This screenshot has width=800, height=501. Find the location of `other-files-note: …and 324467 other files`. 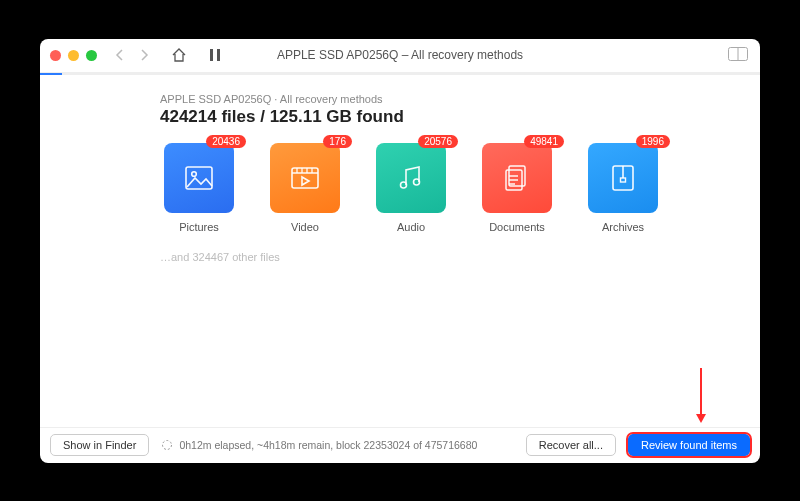

other-files-note: …and 324467 other files is located at coordinates (460, 257).